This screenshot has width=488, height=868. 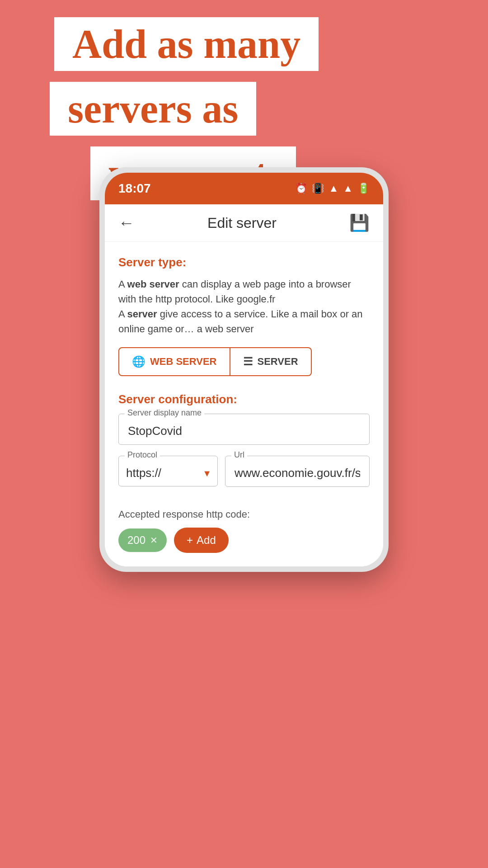 I want to click on signal-icon: ▲, so click(x=348, y=189).